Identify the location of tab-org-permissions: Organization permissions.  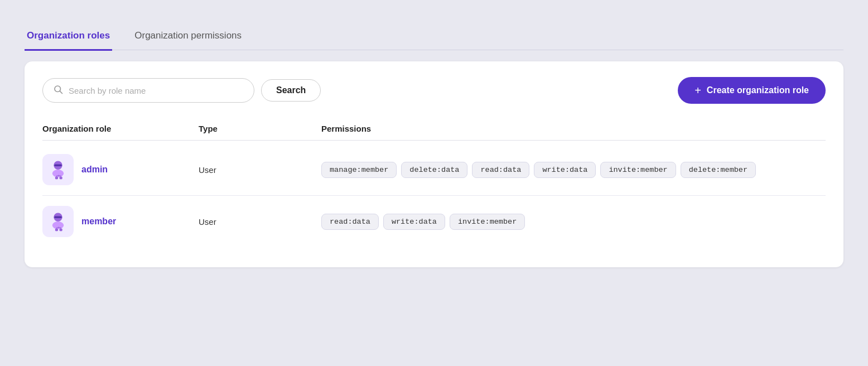
(188, 37).